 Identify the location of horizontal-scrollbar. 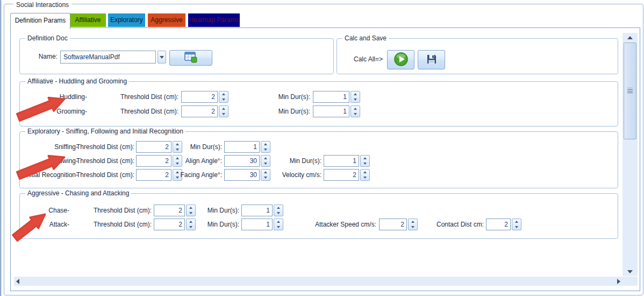
(326, 281).